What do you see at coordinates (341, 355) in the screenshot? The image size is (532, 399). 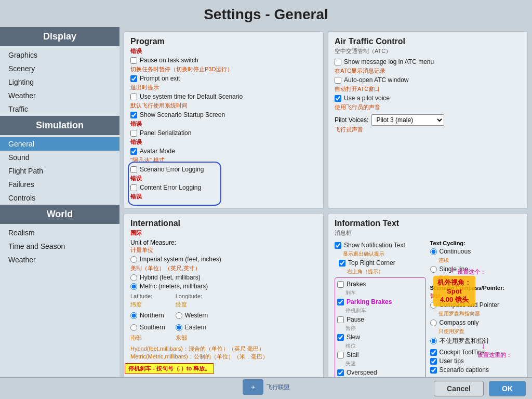 I see `stall-checkbox` at bounding box center [341, 355].